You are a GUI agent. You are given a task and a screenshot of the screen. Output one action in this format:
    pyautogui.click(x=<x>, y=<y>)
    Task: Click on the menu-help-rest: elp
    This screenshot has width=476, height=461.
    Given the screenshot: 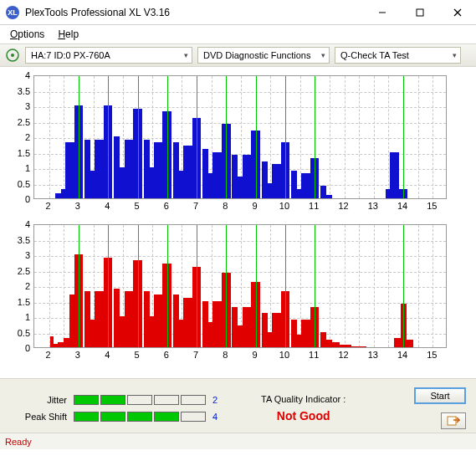 What is the action you would take?
    pyautogui.click(x=72, y=34)
    